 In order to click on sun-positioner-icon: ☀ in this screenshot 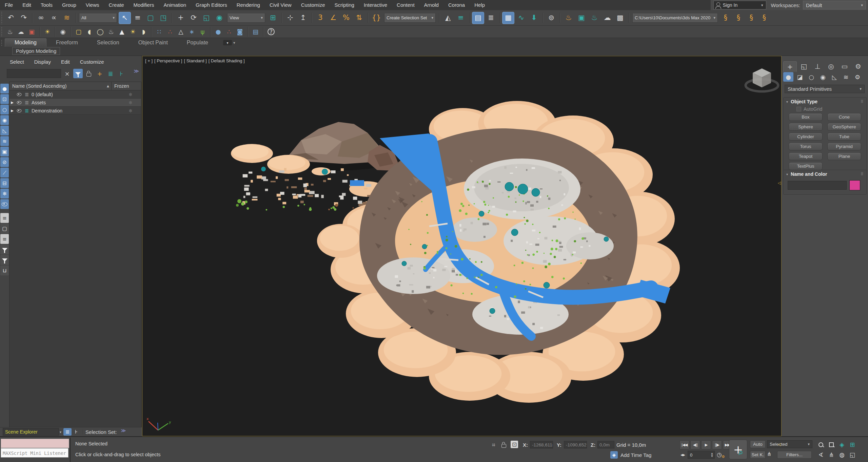, I will do `click(133, 32)`.